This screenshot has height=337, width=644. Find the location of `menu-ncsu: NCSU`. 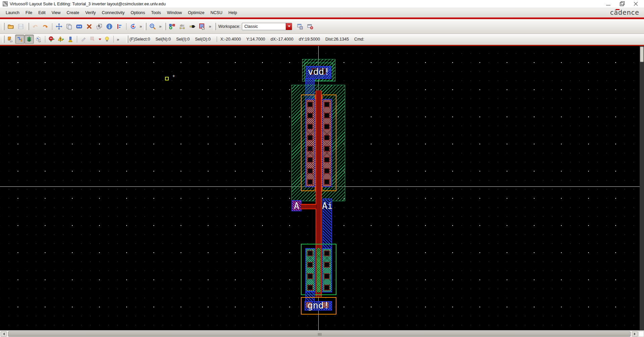

menu-ncsu: NCSU is located at coordinates (217, 13).